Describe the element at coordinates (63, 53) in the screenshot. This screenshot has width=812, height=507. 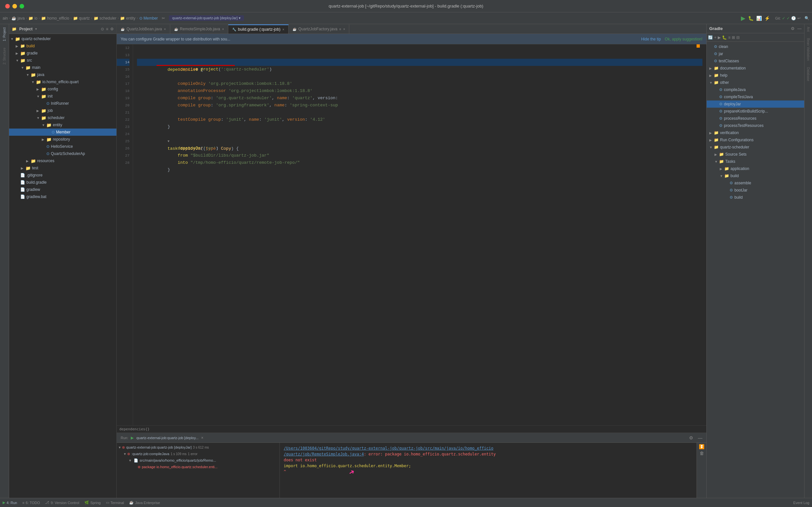
I see `tree-gradle: ▶ 📁 gradle` at that location.